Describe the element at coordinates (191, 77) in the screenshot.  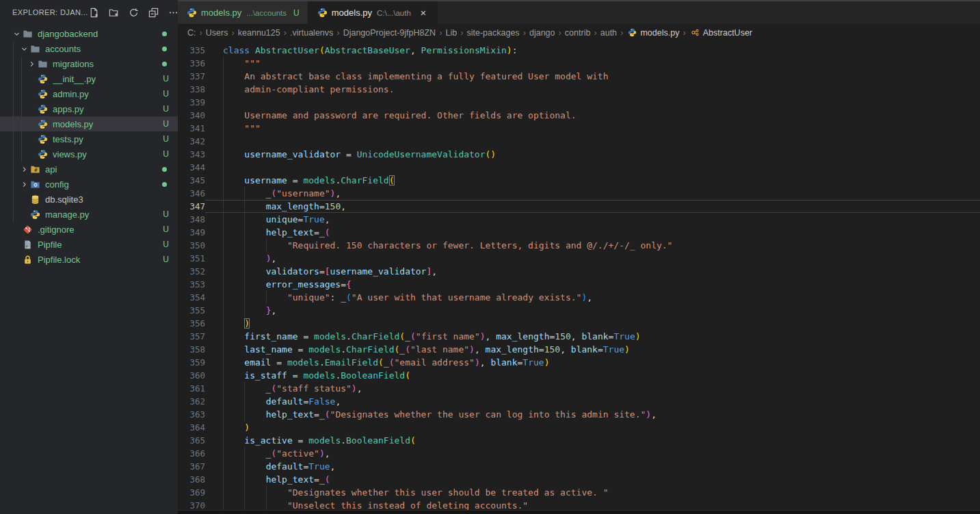
I see `line-number: 337` at that location.